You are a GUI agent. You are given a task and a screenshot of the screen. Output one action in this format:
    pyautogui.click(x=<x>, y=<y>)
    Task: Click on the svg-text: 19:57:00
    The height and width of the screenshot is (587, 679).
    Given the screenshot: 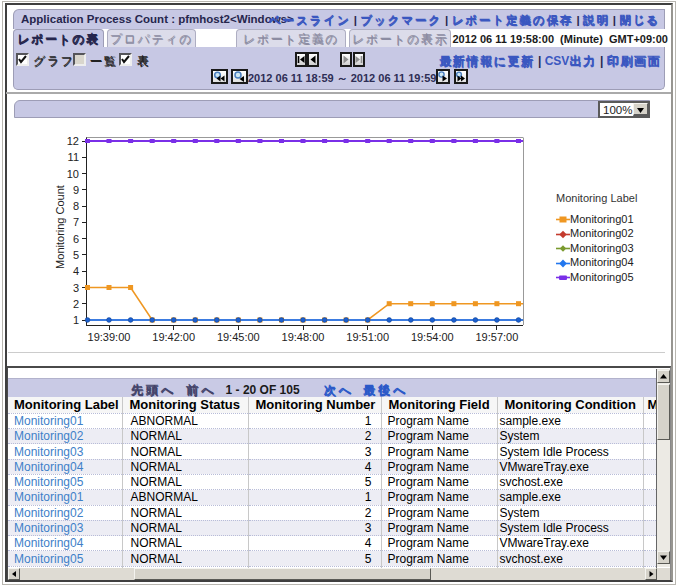 What is the action you would take?
    pyautogui.click(x=496, y=337)
    